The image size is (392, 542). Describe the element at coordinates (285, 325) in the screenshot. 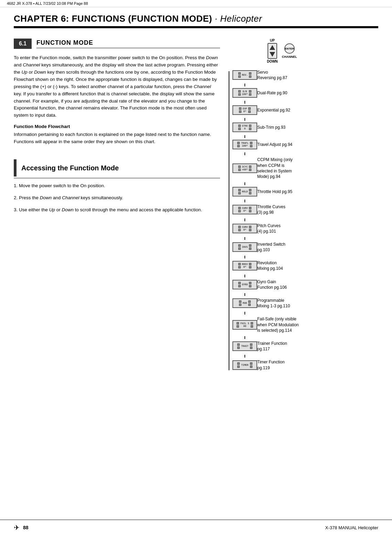

I see `flow-item: FAIL S HO Fail-Safe (only visible when P…` at that location.